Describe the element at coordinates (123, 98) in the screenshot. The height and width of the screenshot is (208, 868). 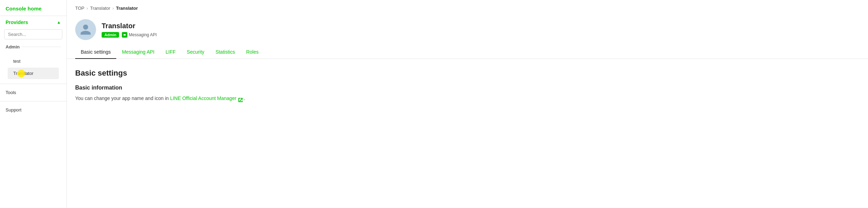
I see `section-text-before: You can change your app name and icon in` at that location.